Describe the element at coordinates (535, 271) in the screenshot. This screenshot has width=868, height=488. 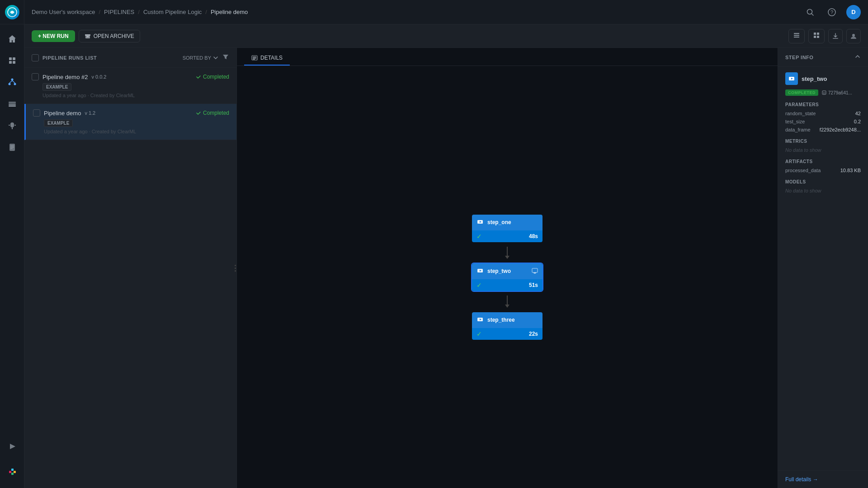
I see `step-two-extra-icon` at that location.